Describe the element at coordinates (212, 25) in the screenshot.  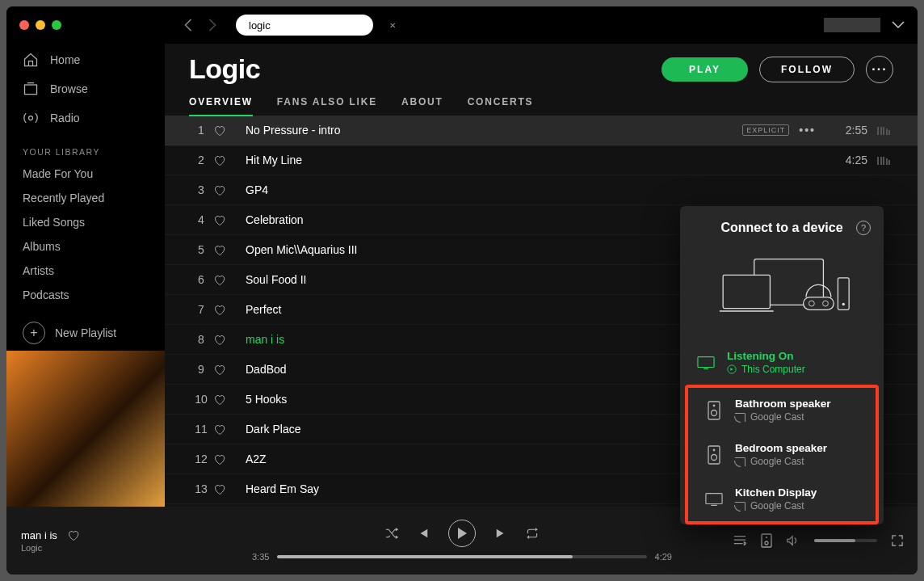
I see `nav-forward-icon` at that location.